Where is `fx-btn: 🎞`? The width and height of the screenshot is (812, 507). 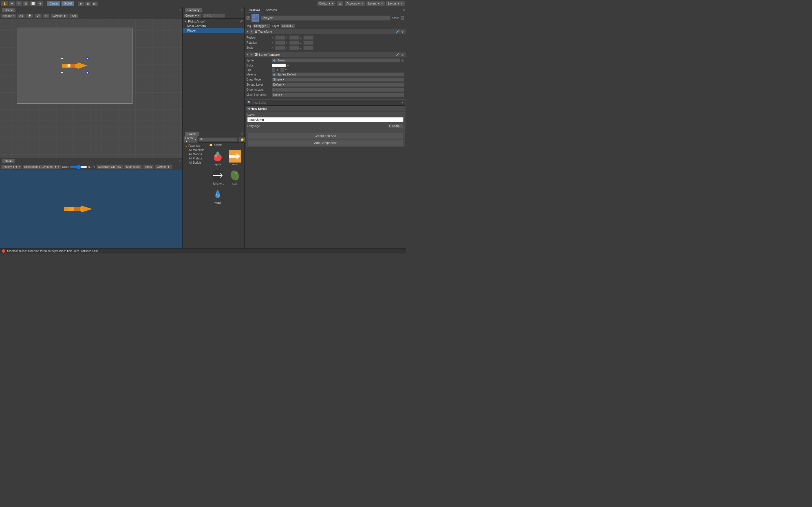
fx-btn: 🎞 is located at coordinates (46, 16).